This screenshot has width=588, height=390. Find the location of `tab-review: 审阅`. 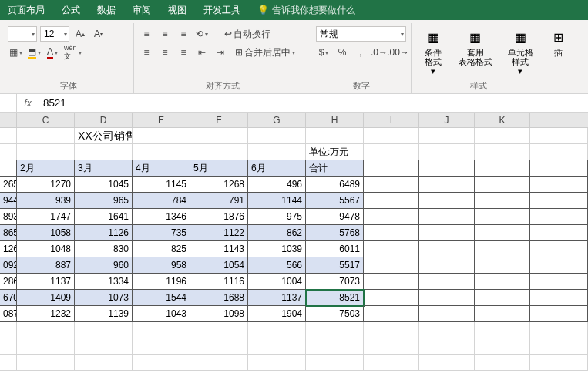

tab-review: 审阅 is located at coordinates (142, 11).